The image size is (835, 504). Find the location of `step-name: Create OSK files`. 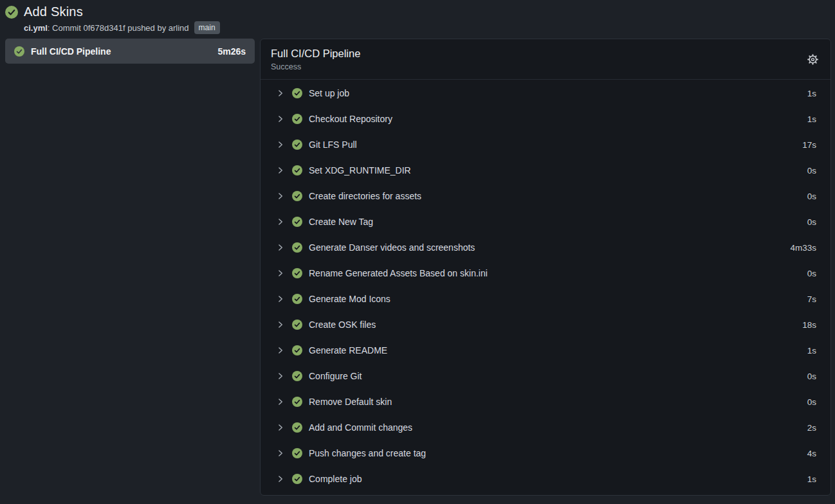

step-name: Create OSK files is located at coordinates (556, 325).